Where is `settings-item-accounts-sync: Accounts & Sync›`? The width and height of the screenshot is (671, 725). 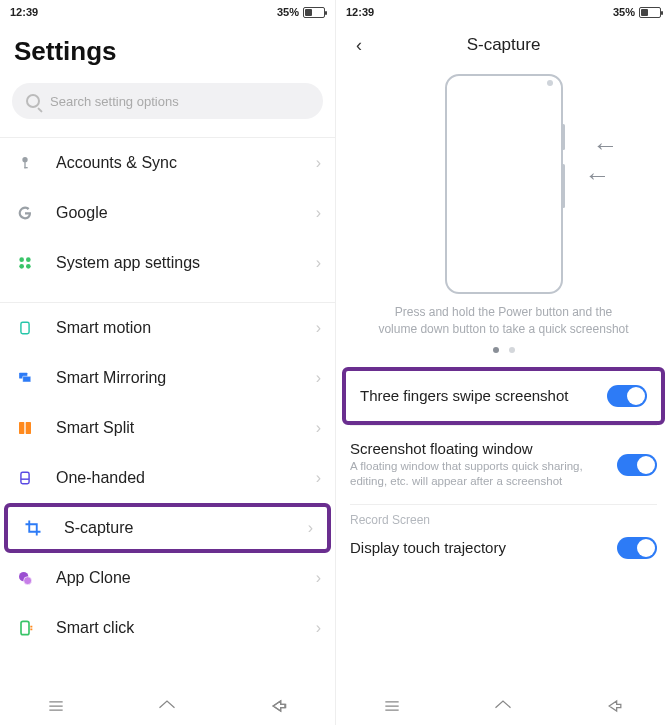
settings-item-accounts-sync: Accounts & Sync› is located at coordinates (168, 163).